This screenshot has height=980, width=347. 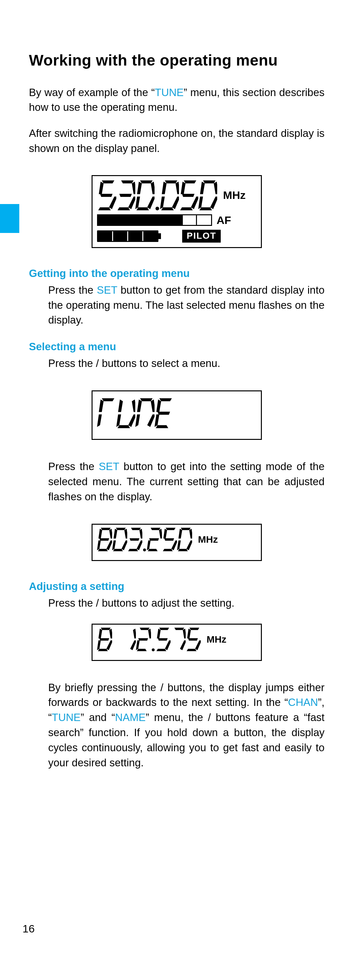 What do you see at coordinates (186, 603) in the screenshot?
I see `adjusting-text-1: Press the / buttons to adjust the settin…` at bounding box center [186, 603].